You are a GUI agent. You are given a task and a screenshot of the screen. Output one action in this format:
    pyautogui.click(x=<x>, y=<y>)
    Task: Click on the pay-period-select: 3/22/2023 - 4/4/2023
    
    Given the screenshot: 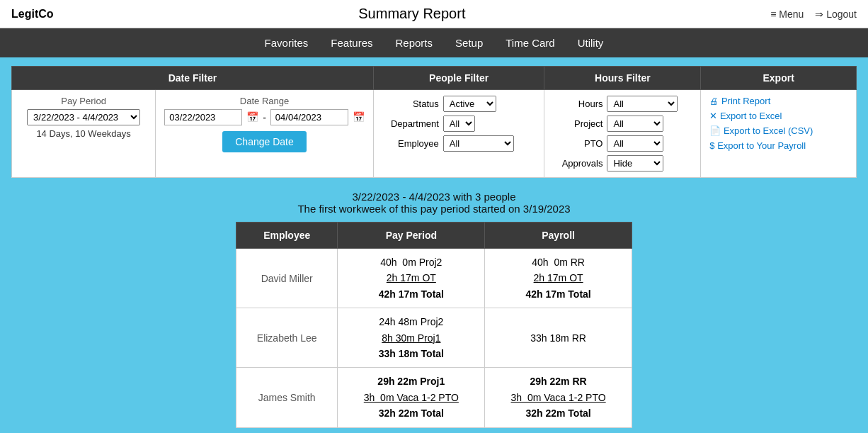 What is the action you would take?
    pyautogui.click(x=84, y=118)
    